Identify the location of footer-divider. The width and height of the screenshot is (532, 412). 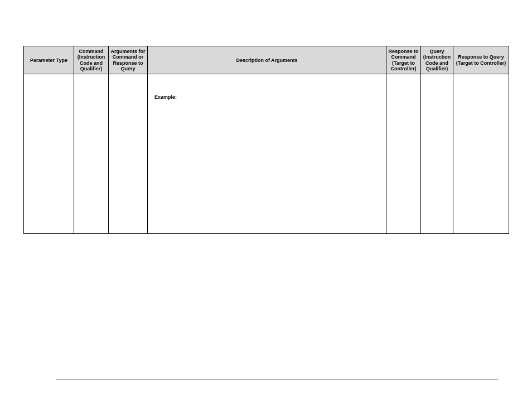
(277, 380).